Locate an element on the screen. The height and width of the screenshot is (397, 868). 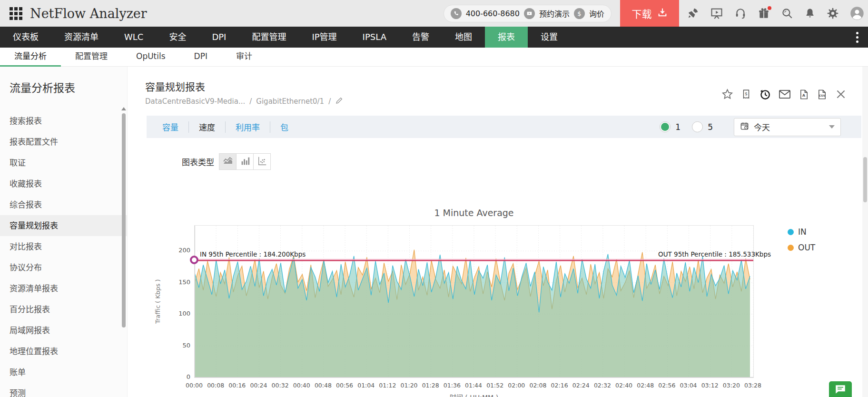
svg-text: A is located at coordinates (804, 95).